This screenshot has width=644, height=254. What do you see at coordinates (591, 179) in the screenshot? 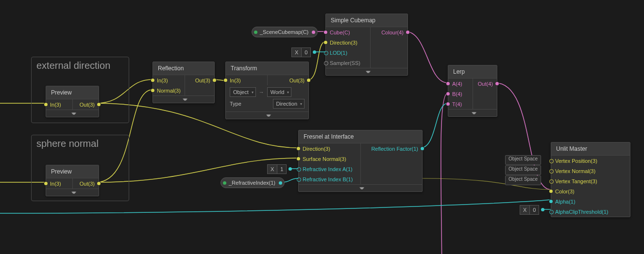
I see `node-unlit-master: Unlit Master Vertex Position(3) Vertex N…` at bounding box center [591, 179].